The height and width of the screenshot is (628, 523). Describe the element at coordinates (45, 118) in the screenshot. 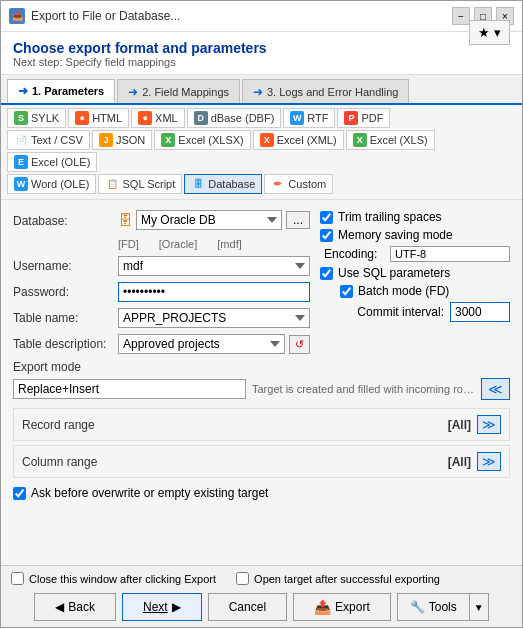

I see `sylk-label: SYLK` at that location.